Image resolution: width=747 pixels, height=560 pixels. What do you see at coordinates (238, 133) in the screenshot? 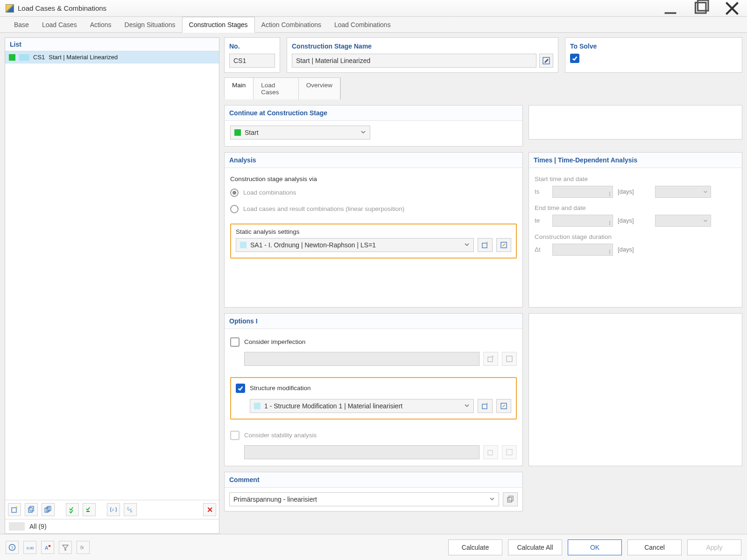
I see `swatch-green-icon` at bounding box center [238, 133].